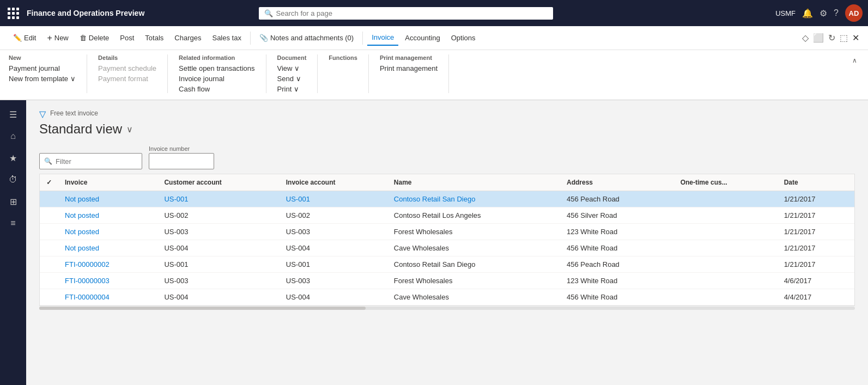  I want to click on table-row: Not postedUS-002US-002Contoso Retail Los…, so click(447, 216).